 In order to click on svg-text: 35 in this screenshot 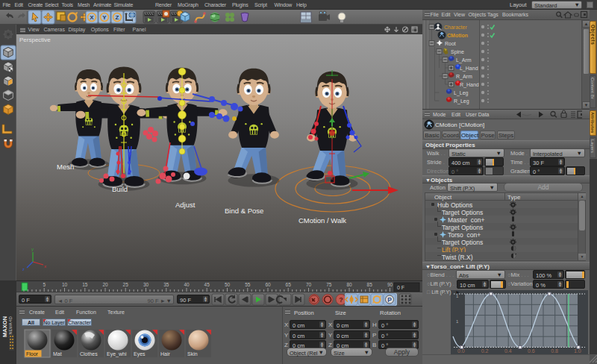, I will do `click(166, 285)`.